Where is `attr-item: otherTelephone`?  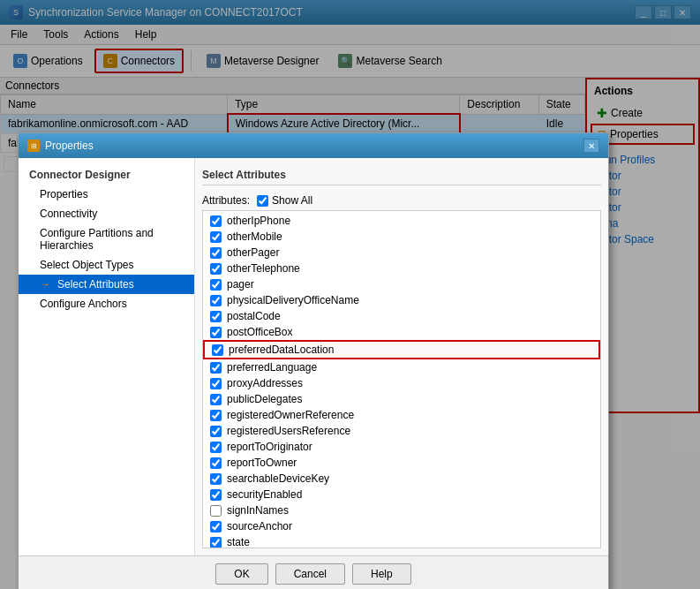
attr-item: otherTelephone is located at coordinates (402, 268).